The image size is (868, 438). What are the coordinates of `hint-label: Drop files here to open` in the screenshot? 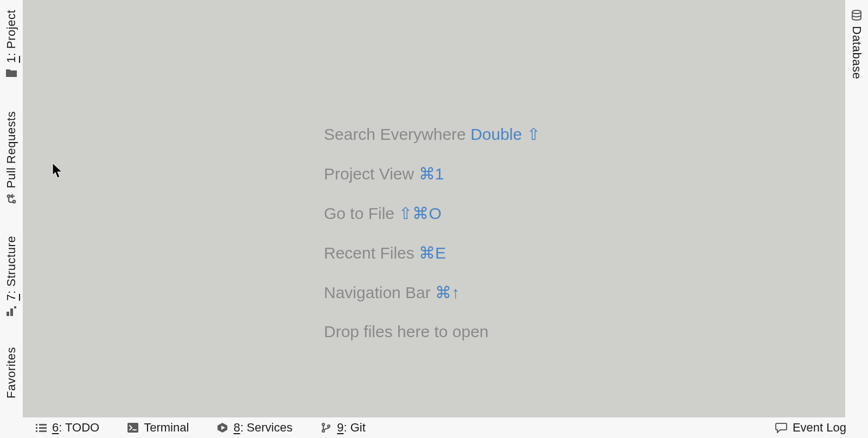 It's located at (406, 332).